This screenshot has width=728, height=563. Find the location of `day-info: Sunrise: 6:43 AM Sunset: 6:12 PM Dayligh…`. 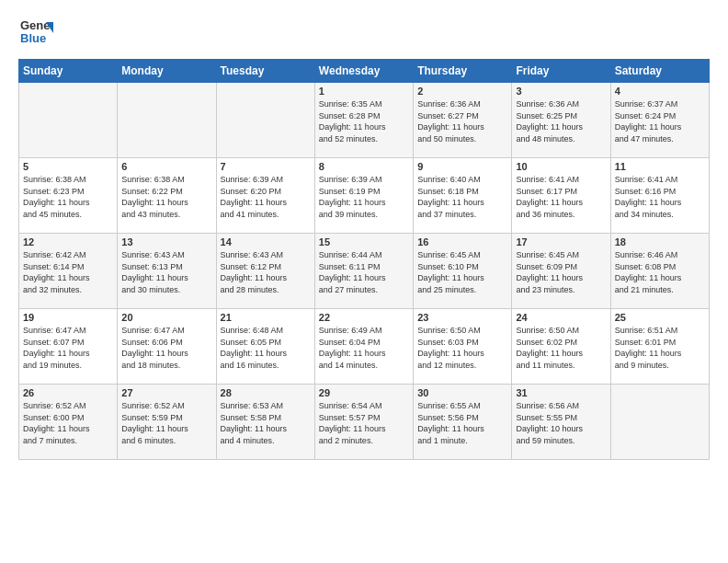

day-info: Sunrise: 6:43 AM Sunset: 6:12 PM Dayligh… is located at coordinates (266, 272).